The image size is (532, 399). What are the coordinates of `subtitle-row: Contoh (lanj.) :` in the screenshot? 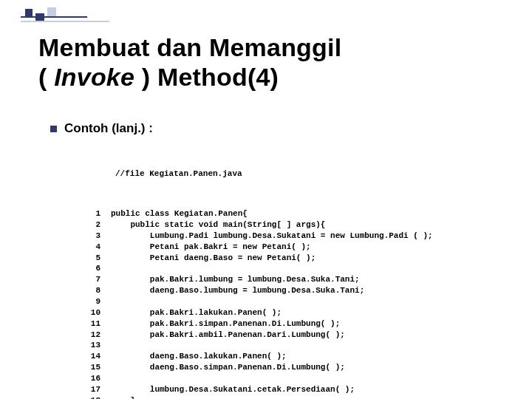 It's located at (102, 129).